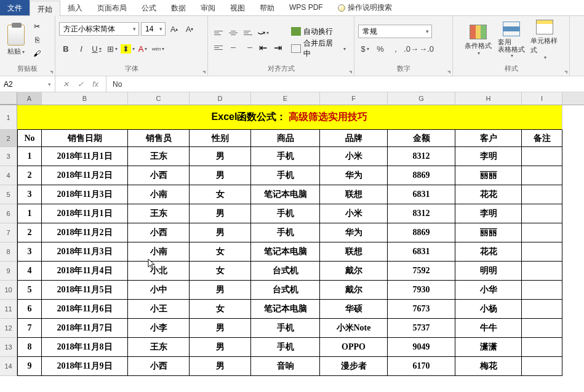 The image size is (584, 392). What do you see at coordinates (411, 49) in the screenshot?
I see `increase-decimal-icon: .0→` at bounding box center [411, 49].